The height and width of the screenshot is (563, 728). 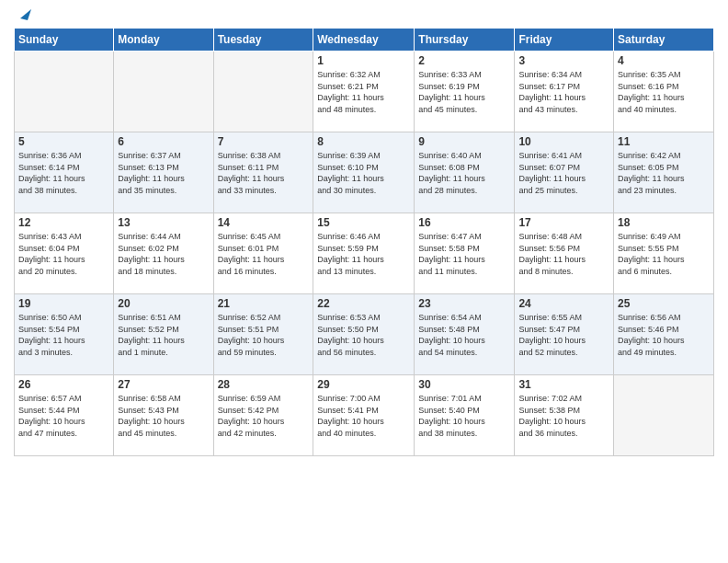 I want to click on col-tuesday: Tuesday, so click(x=263, y=40).